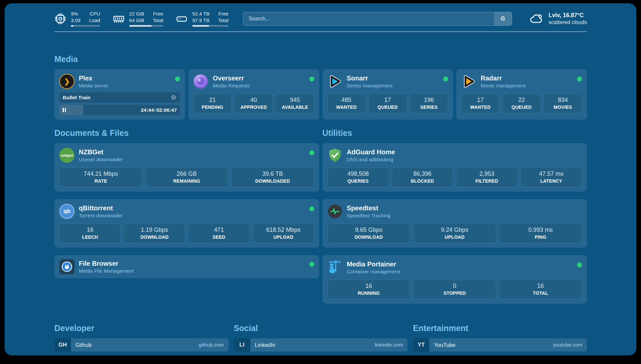 This screenshot has height=364, width=641. Describe the element at coordinates (455, 280) in the screenshot. I see `service-card-portainer: Media Portainer Container management 16R…` at that location.